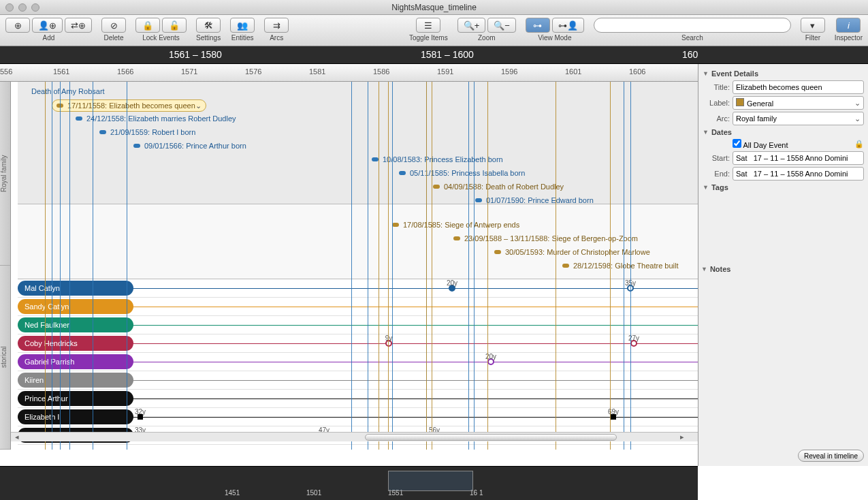 The height and width of the screenshot is (500, 868). Describe the element at coordinates (798, 103) in the screenshot. I see `label-select: General` at that location.